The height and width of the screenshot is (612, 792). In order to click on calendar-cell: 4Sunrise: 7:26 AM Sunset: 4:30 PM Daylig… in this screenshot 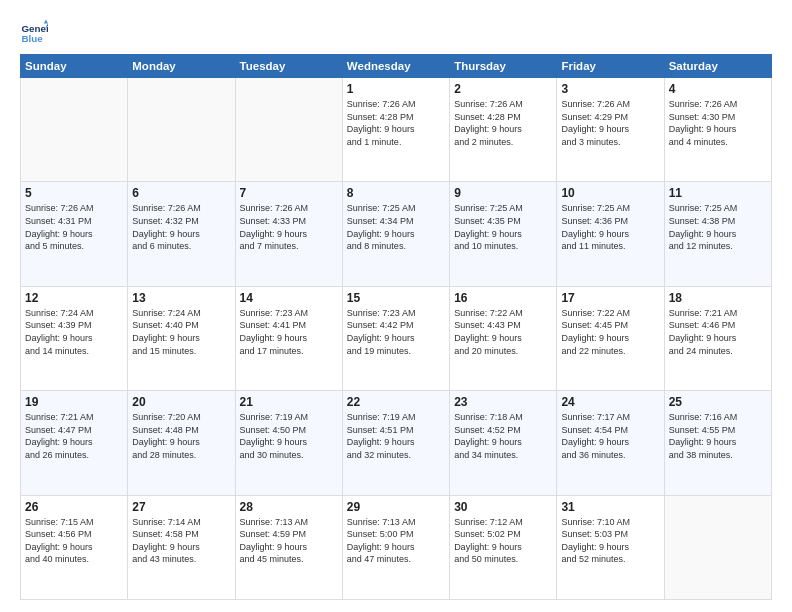, I will do `click(718, 130)`.